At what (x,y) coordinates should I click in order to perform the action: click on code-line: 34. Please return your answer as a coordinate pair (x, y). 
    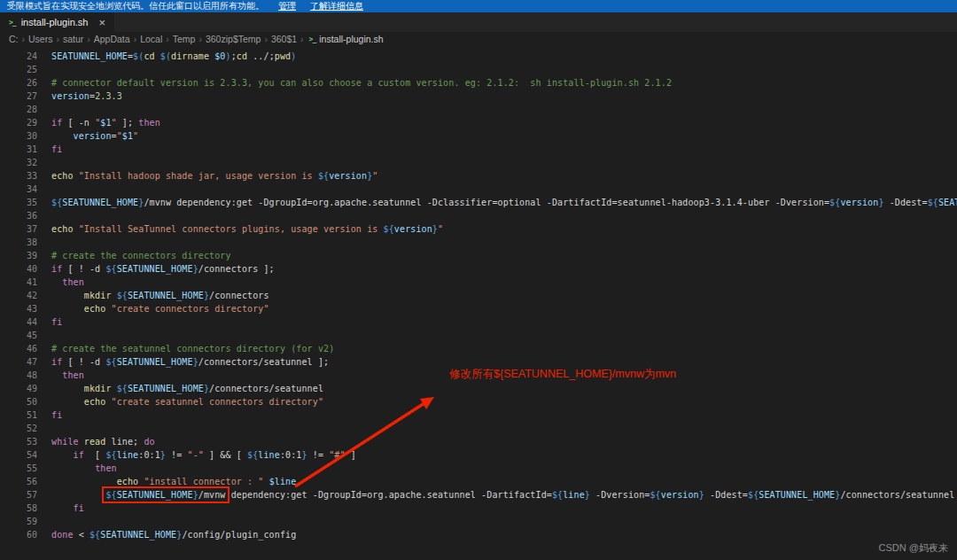
    Looking at the image, I should click on (478, 190).